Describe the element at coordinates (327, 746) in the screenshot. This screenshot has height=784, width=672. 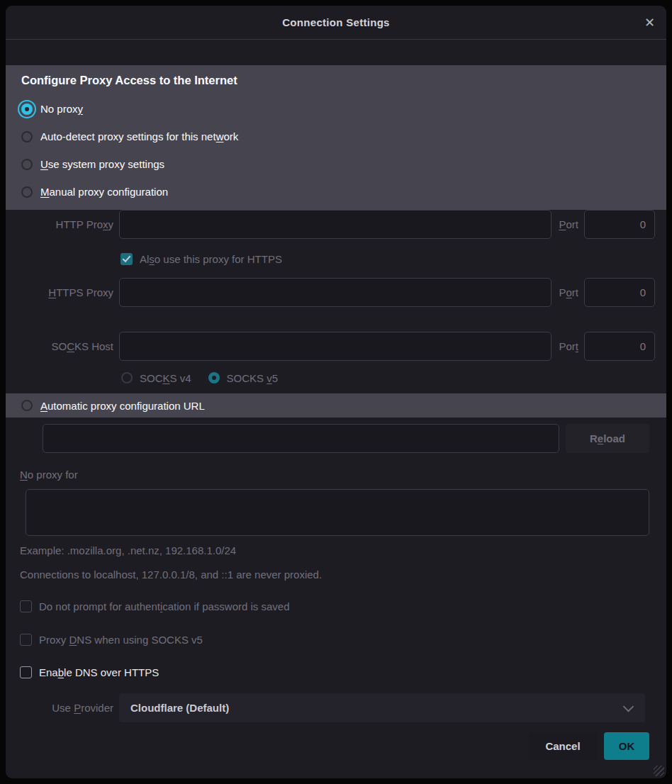
I see `dialog-footer: Cancel OK` at that location.